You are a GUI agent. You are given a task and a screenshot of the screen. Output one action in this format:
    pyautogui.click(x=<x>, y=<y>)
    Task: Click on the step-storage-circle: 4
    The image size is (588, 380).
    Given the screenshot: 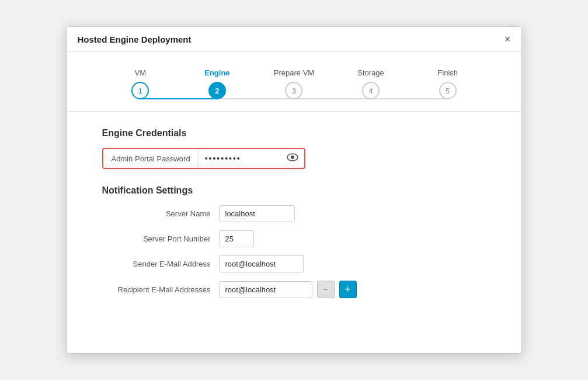 What is the action you would take?
    pyautogui.click(x=371, y=91)
    